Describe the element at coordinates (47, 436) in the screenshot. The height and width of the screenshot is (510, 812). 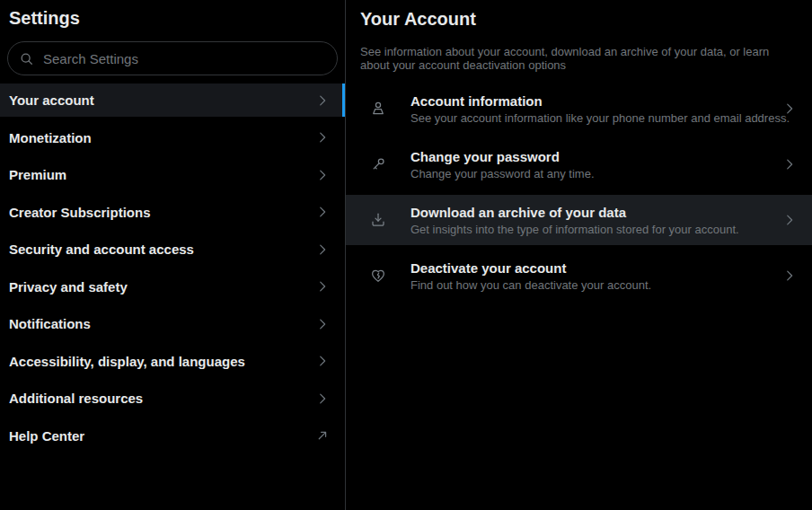
I see `sidebar-item-label: Help Center` at that location.